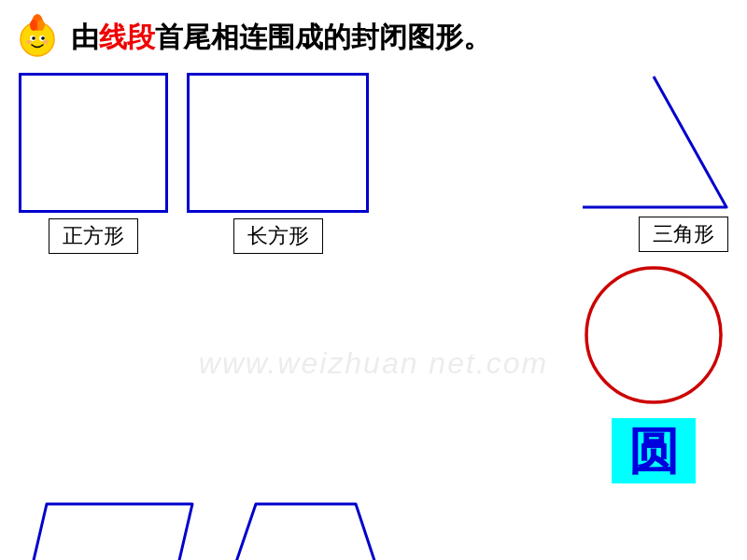 The width and height of the screenshot is (747, 560). Describe the element at coordinates (37, 37) in the screenshot. I see `mascot-icon` at that location.